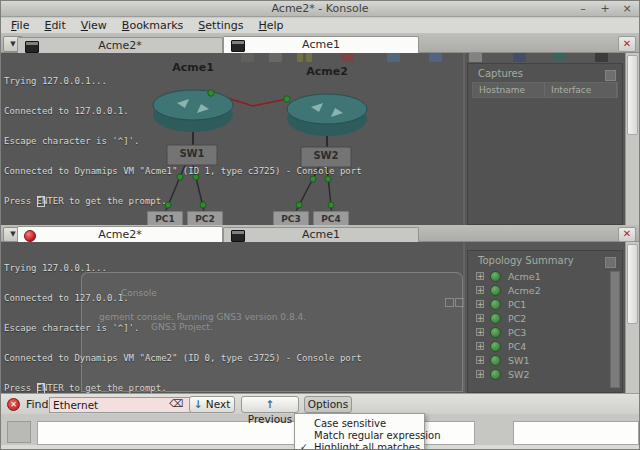  I want to click on window-titlebar: Acme2* - Konsole – + ×, so click(320, 9).